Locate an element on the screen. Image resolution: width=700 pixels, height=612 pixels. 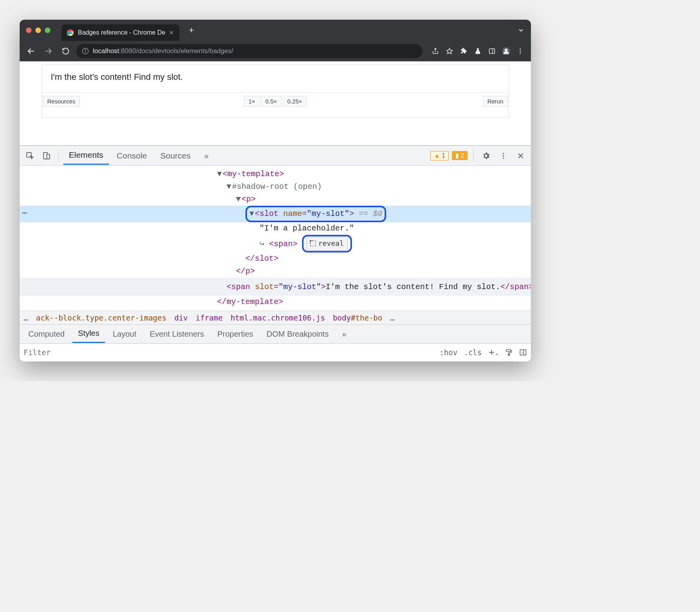
styles-toolbar: :hov .cls is located at coordinates (275, 352).